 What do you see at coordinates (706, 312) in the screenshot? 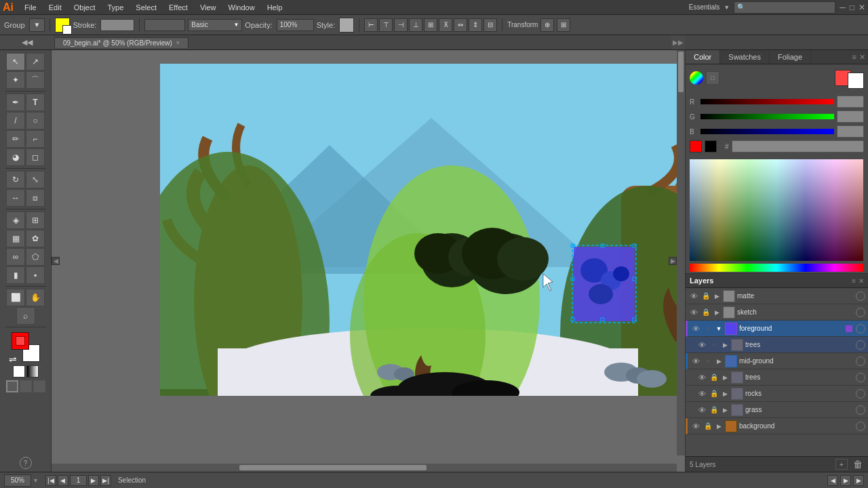
I see `layer-sketch-lock: 🔒` at bounding box center [706, 312].